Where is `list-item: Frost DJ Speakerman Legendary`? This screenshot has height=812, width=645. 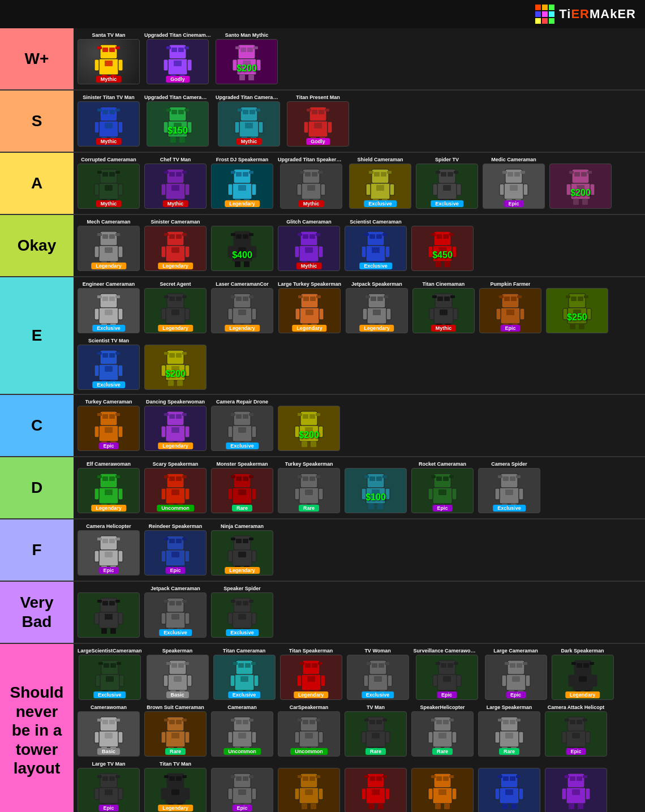
list-item: Frost DJ Speakerman Legendary is located at coordinates (242, 183).